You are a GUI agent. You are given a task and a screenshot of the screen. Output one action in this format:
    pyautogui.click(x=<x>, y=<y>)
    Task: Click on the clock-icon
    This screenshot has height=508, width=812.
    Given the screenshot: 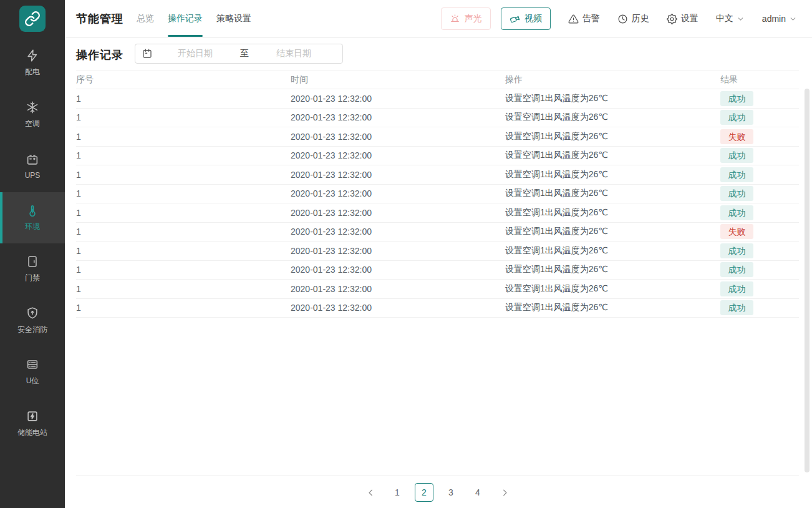 What is the action you would take?
    pyautogui.click(x=622, y=19)
    